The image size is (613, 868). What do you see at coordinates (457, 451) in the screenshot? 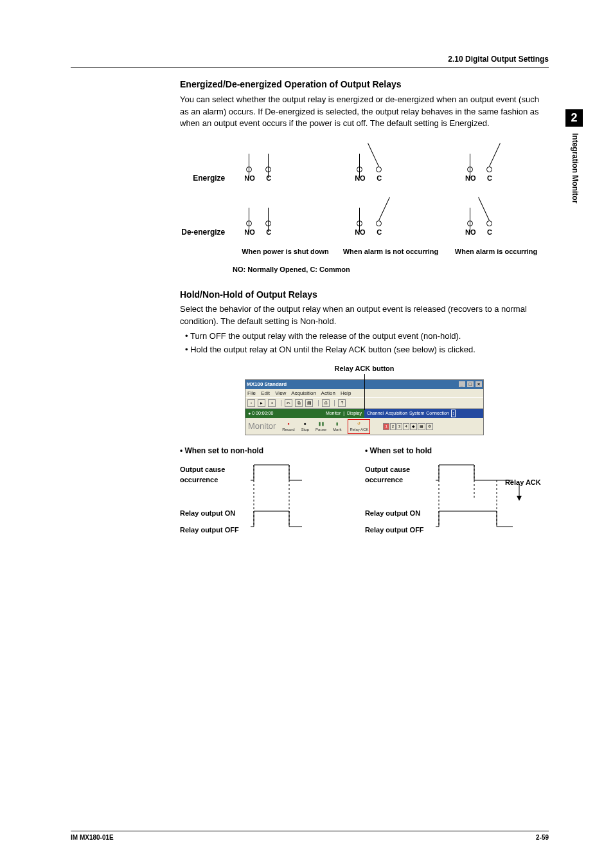
I see `timing-hold-title: • When set to hold` at bounding box center [457, 451].